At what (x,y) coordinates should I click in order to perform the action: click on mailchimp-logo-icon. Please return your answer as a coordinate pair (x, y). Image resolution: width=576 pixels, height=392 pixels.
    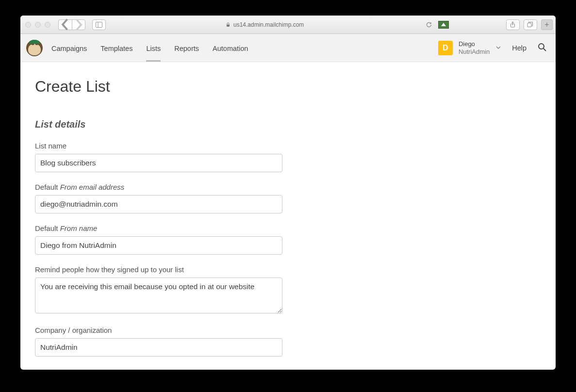
    Looking at the image, I should click on (34, 48).